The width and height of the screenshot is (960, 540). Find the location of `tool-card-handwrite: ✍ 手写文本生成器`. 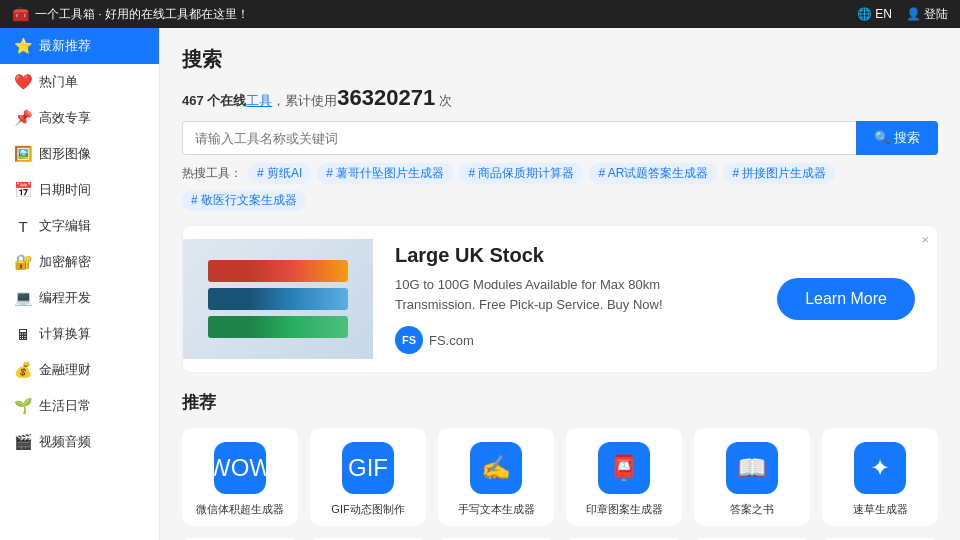

tool-card-handwrite: ✍ 手写文本生成器 is located at coordinates (496, 477).